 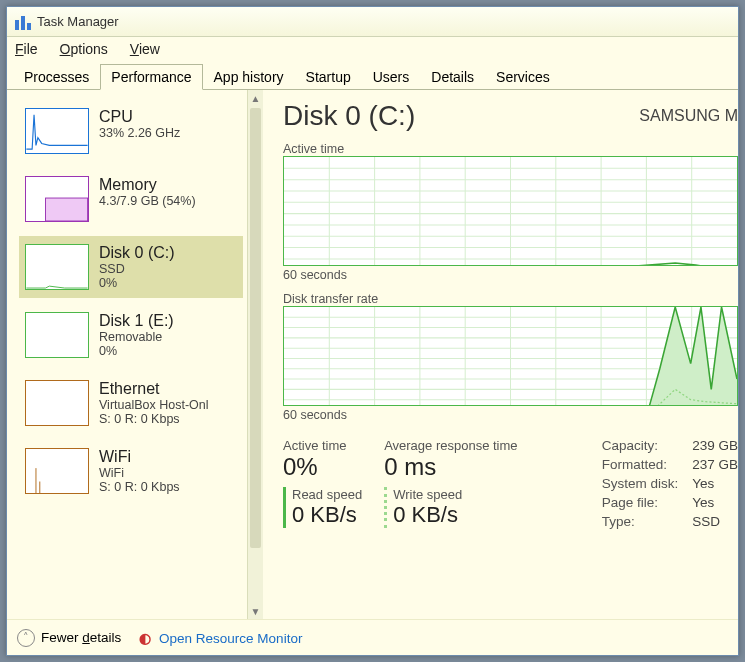 I want to click on tab-users: Users, so click(x=392, y=77).